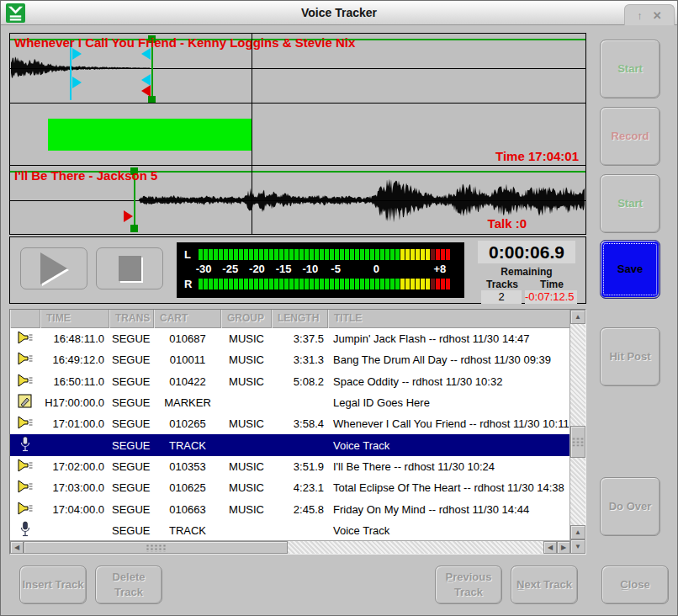 The image size is (678, 616). Describe the element at coordinates (290, 547) in the screenshot. I see `horizontal-scrollbar: ◀ ◀ ▶` at that location.